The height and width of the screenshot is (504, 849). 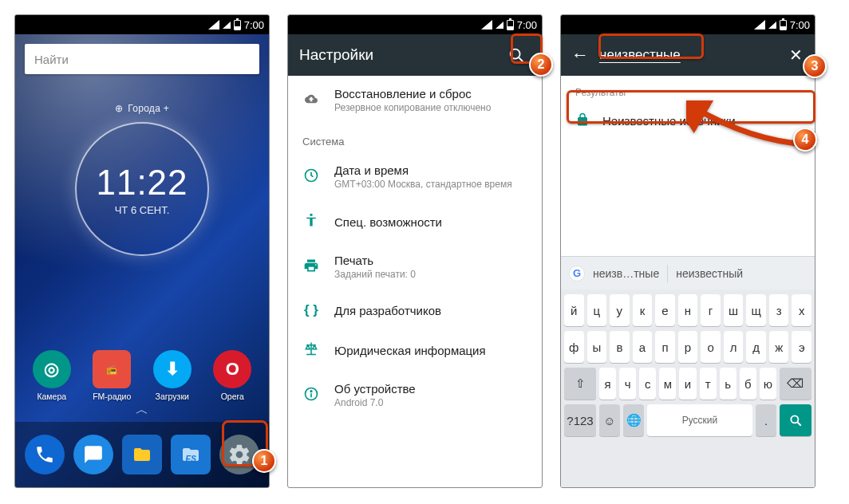 What do you see at coordinates (805, 140) in the screenshot?
I see `step-badge-4: 4` at bounding box center [805, 140].